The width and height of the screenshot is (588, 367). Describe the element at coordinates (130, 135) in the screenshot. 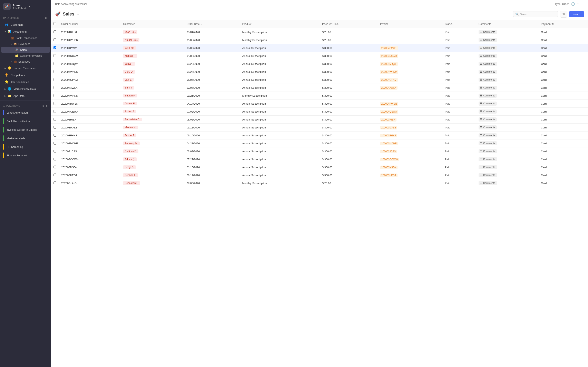

I see `customer-badge: Jesper T.` at that location.